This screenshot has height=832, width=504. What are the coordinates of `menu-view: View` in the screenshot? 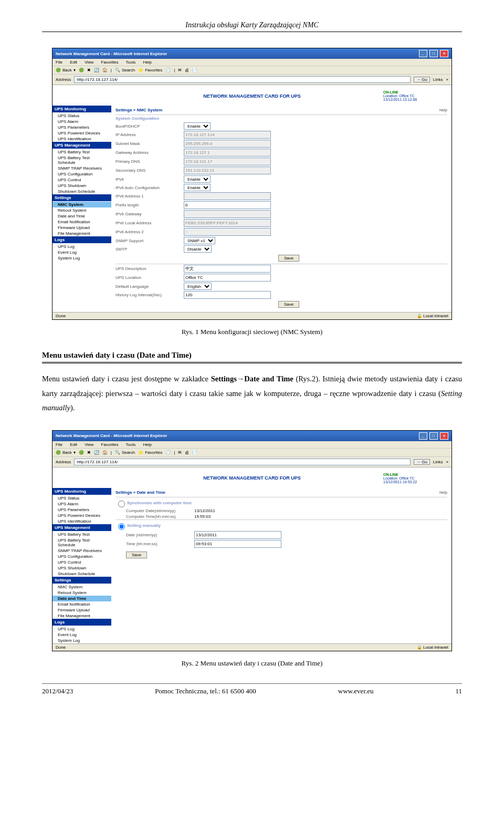 It's located at (89, 62).